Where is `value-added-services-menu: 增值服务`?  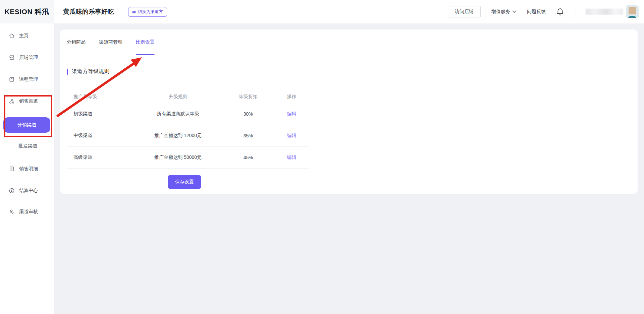 value-added-services-menu: 增值服务 is located at coordinates (504, 12).